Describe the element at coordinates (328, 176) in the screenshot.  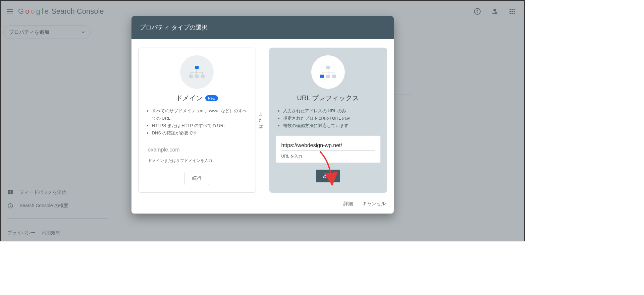
I see `url-continue-button: 続行` at that location.